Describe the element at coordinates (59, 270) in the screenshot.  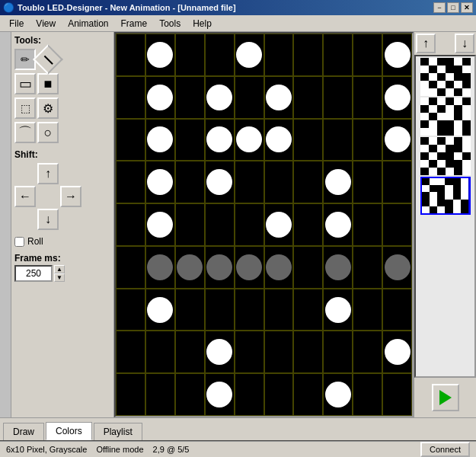
I see `frame-ms-up-button: ▲` at that location.